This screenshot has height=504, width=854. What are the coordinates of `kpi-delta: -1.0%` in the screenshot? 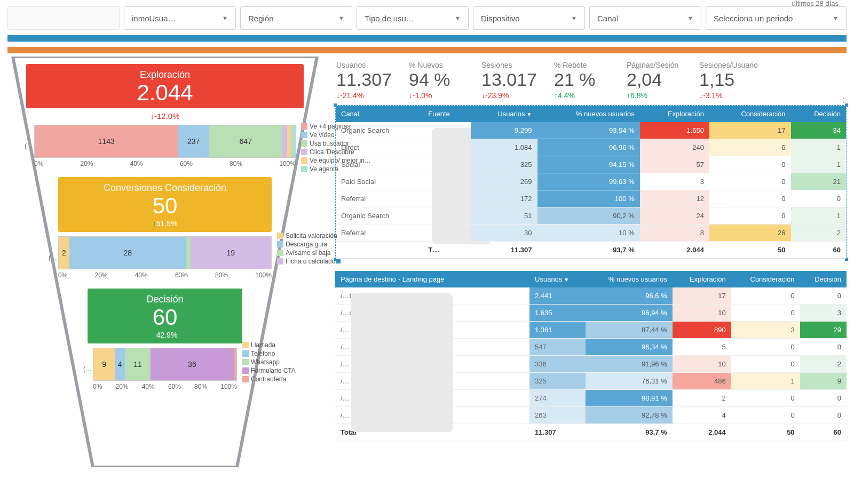 It's located at (438, 95).